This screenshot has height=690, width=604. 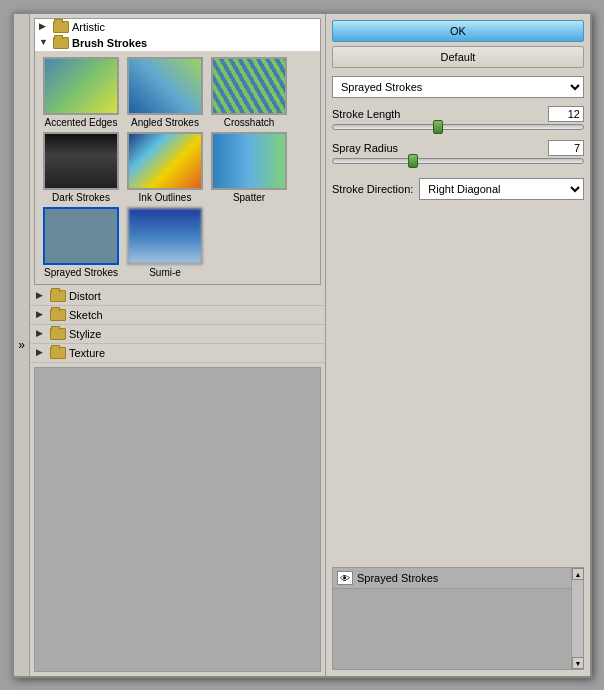 What do you see at coordinates (81, 92) in the screenshot?
I see `thumb-accented-edges: Accented Edges` at bounding box center [81, 92].